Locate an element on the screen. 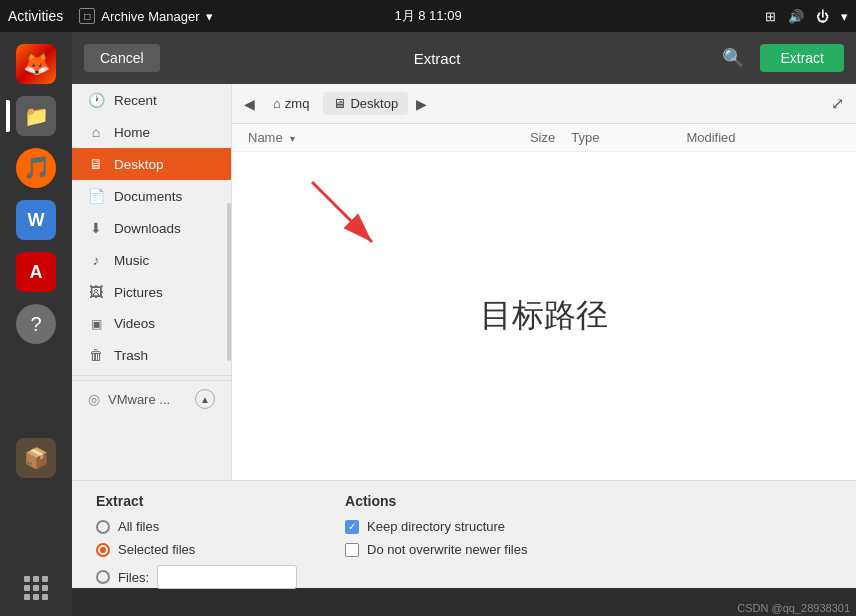 The image size is (856, 616). radio-files: Files: is located at coordinates (196, 577).